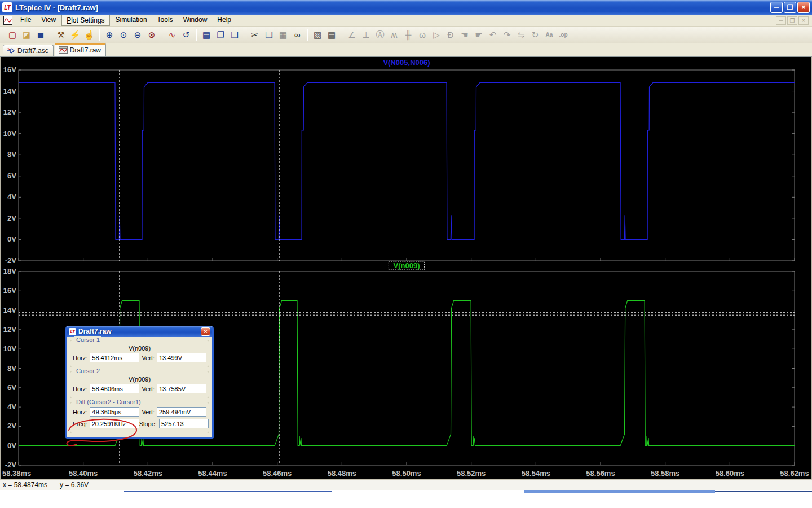  I want to click on tab-draft7-raw: Draft7.raw, so click(80, 50).